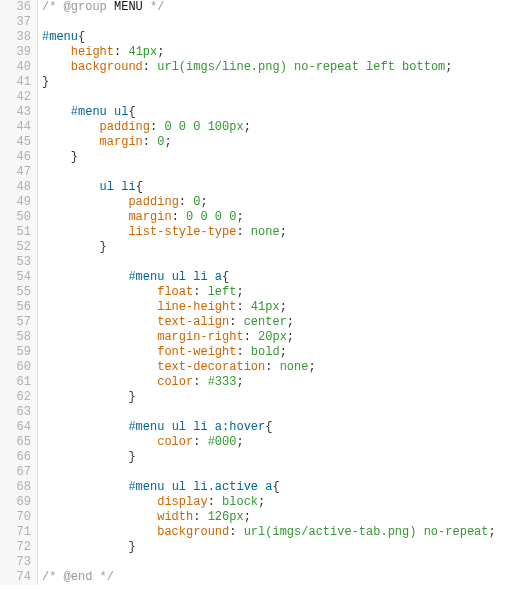  I want to click on code-line: display: block;, so click(284, 502).